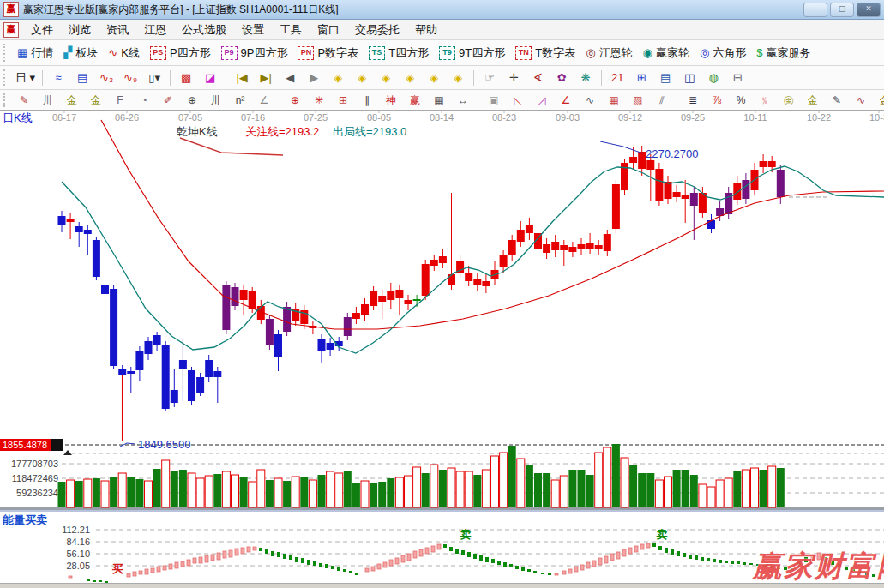 This screenshot has width=884, height=588. Describe the element at coordinates (186, 78) in the screenshot. I see `pattern-icon: ▩` at that location.